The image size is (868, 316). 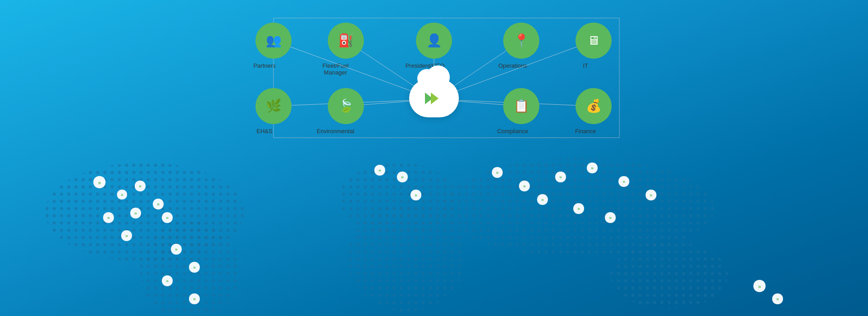 What do you see at coordinates (594, 106) in the screenshot?
I see `role-finance: 💰` at bounding box center [594, 106].